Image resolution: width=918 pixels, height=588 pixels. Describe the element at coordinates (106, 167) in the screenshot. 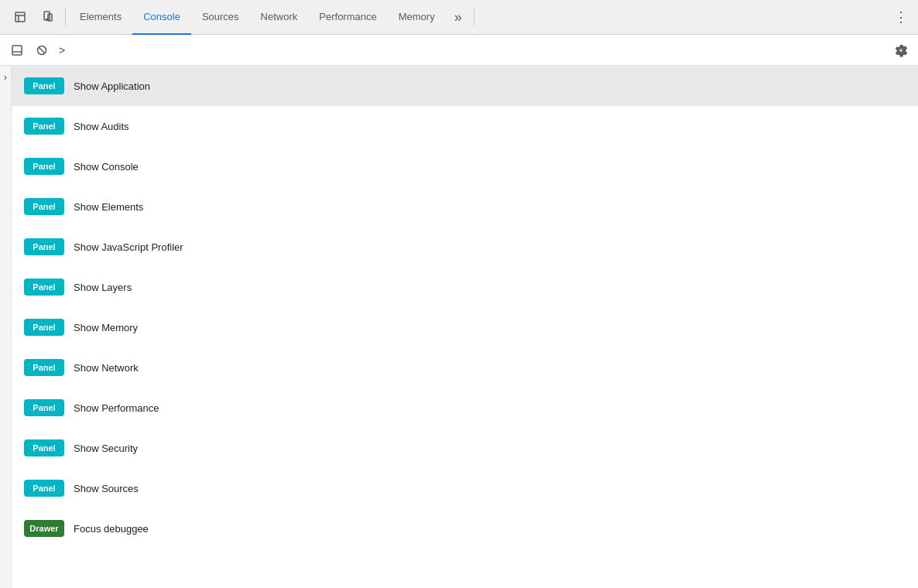

I see `autocomplete-label-show-console: Show Console` at that location.